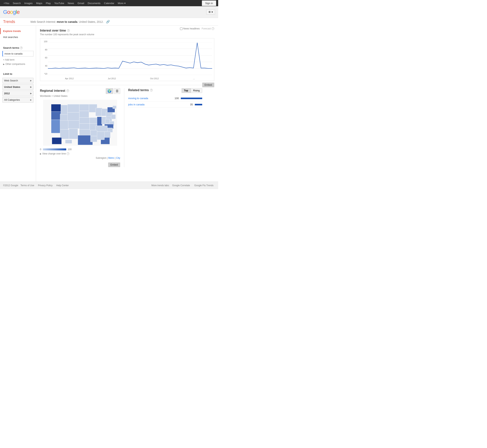 Image resolution: width=487 pixels, height=448 pixels. I want to click on sidebar-item-explore: Explore trends, so click(18, 31).